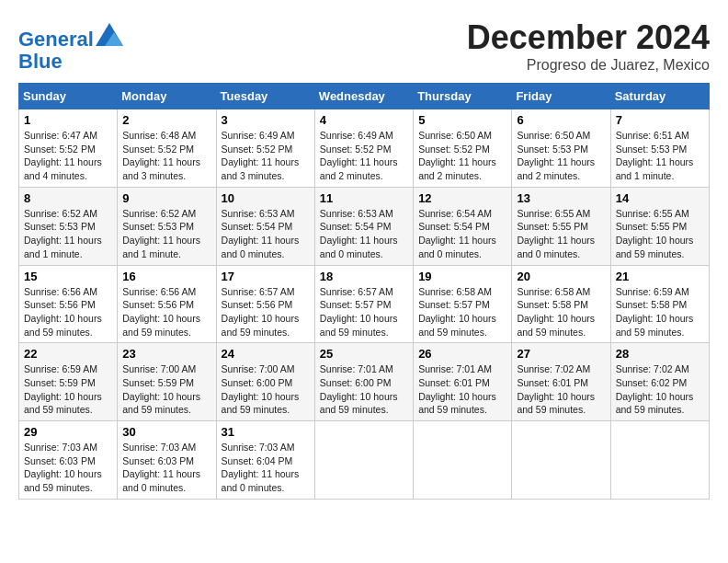  What do you see at coordinates (561, 120) in the screenshot?
I see `day-number: 6` at bounding box center [561, 120].